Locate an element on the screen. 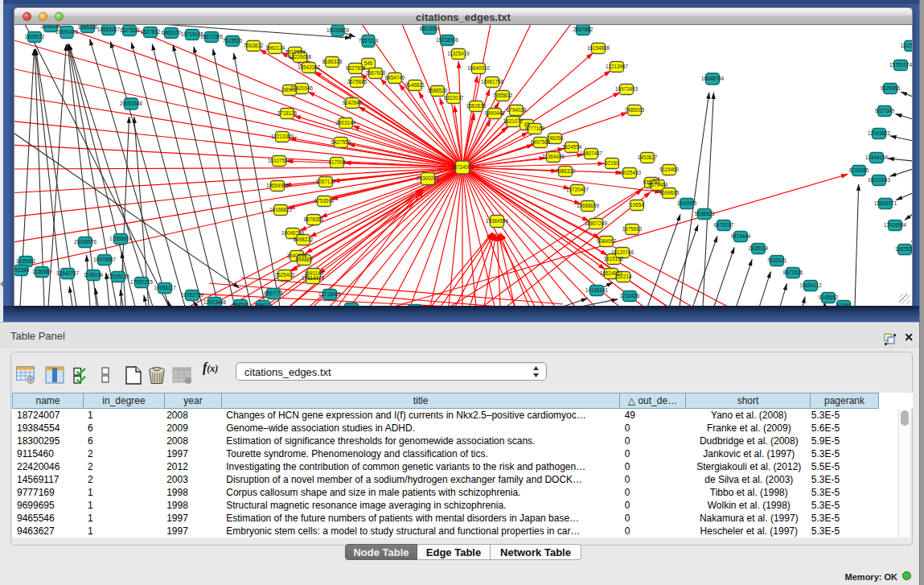  svg-text: 16782759 is located at coordinates (193, 295).